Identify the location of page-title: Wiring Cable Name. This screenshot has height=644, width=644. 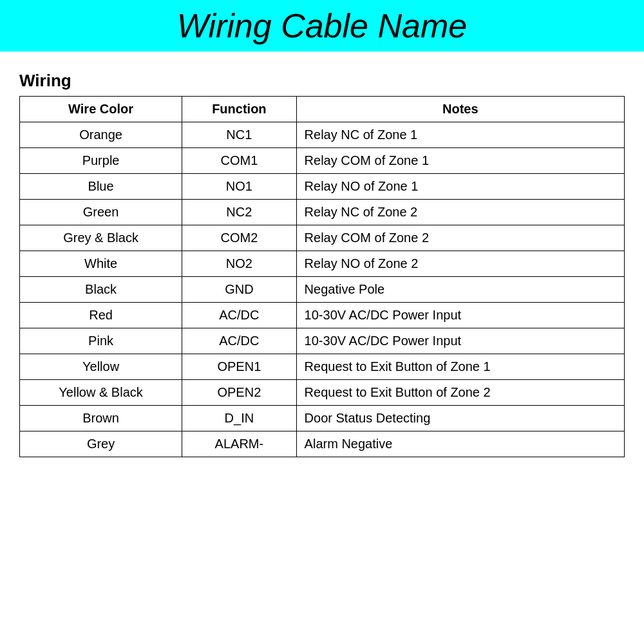
(322, 26).